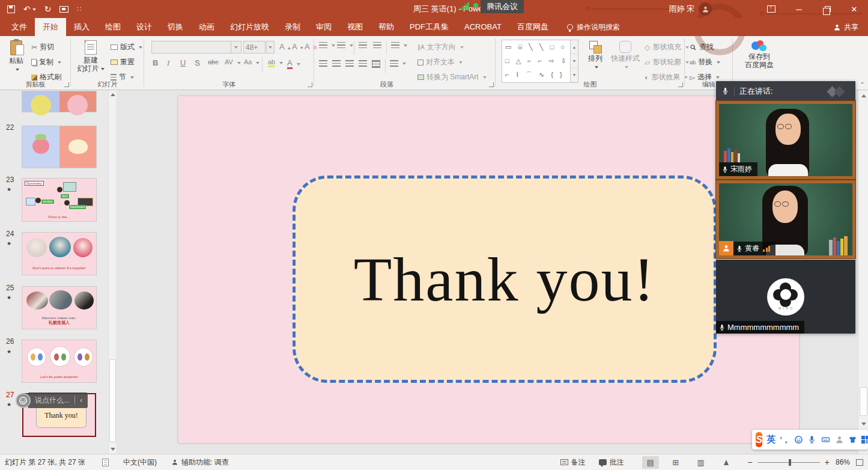  What do you see at coordinates (574, 61) in the screenshot?
I see `shapes-gallery-scroll: ▲▼▼` at bounding box center [574, 61].